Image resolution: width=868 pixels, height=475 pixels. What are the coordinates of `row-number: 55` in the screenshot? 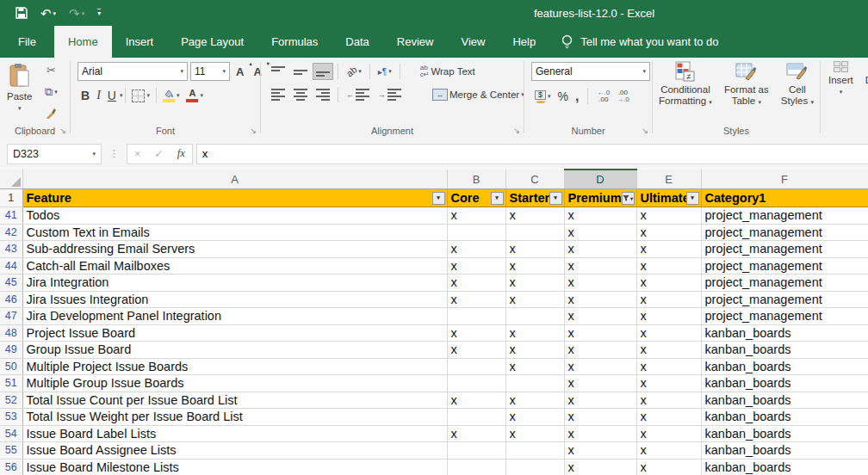 It's located at (11, 451).